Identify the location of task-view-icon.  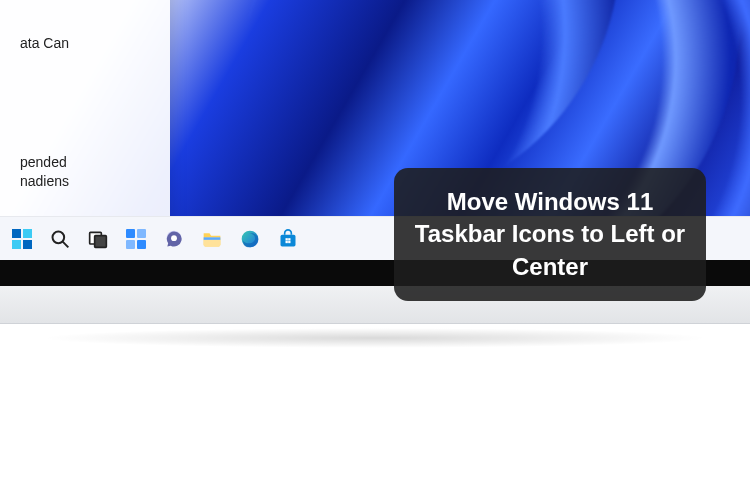
(98, 239).